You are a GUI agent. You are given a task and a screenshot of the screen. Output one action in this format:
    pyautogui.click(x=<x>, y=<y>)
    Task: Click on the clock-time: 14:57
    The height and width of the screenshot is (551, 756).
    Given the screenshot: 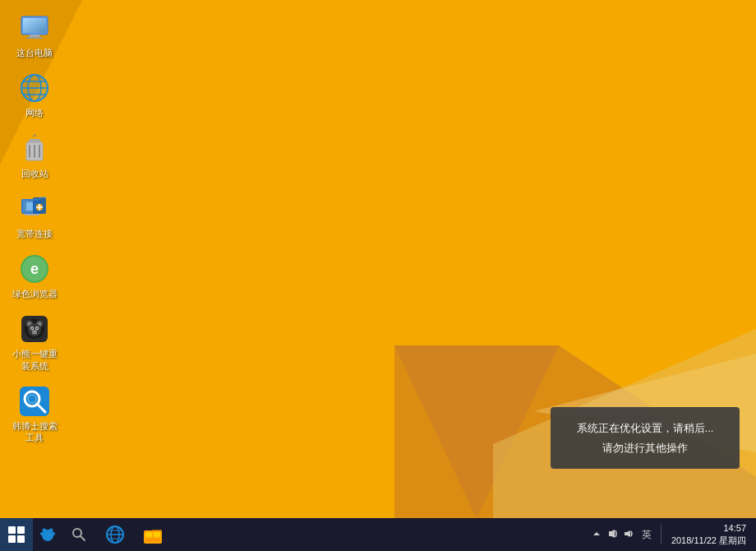 What is the action you would take?
    pyautogui.click(x=708, y=528)
    